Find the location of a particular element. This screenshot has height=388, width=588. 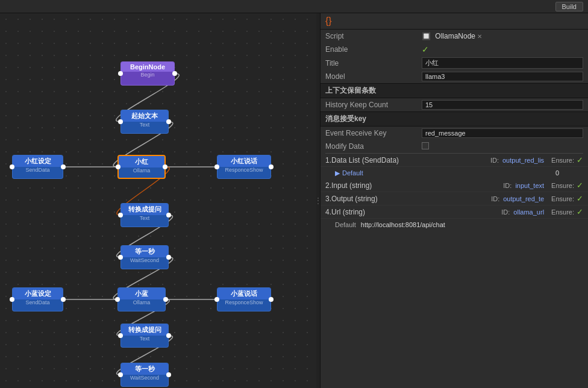

panel-icon: {} is located at coordinates (329, 21).